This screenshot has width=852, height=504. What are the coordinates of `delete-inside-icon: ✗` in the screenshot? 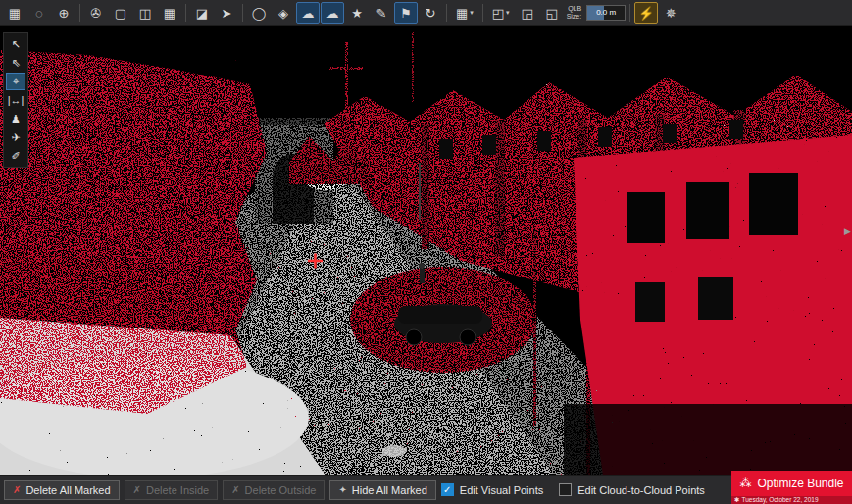 It's located at (137, 490).